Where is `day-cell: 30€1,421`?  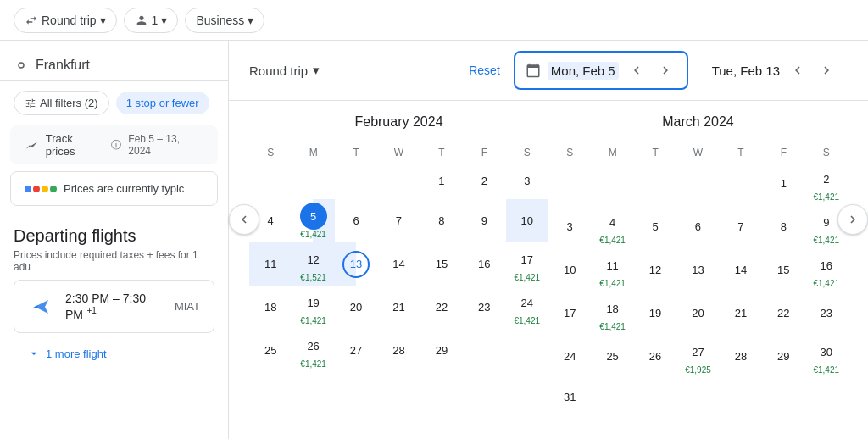 day-cell: 30€1,421 is located at coordinates (826, 356).